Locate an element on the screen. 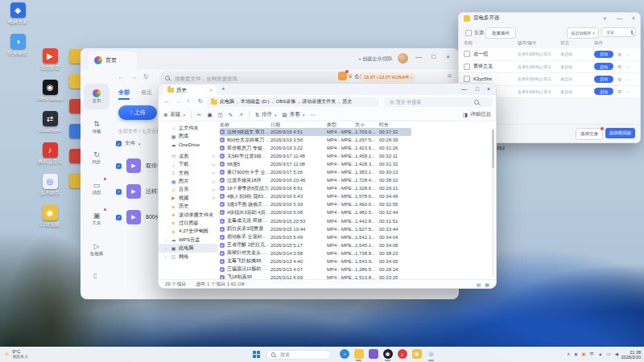 The width and height of the screenshot is (644, 362). sort-order-select: 按启动顺序▾ is located at coordinates (583, 33).